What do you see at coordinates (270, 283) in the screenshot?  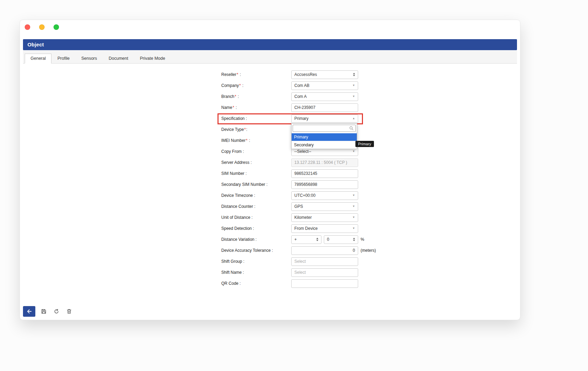 I see `form-row-qr-code: QR Code :` at bounding box center [270, 283].